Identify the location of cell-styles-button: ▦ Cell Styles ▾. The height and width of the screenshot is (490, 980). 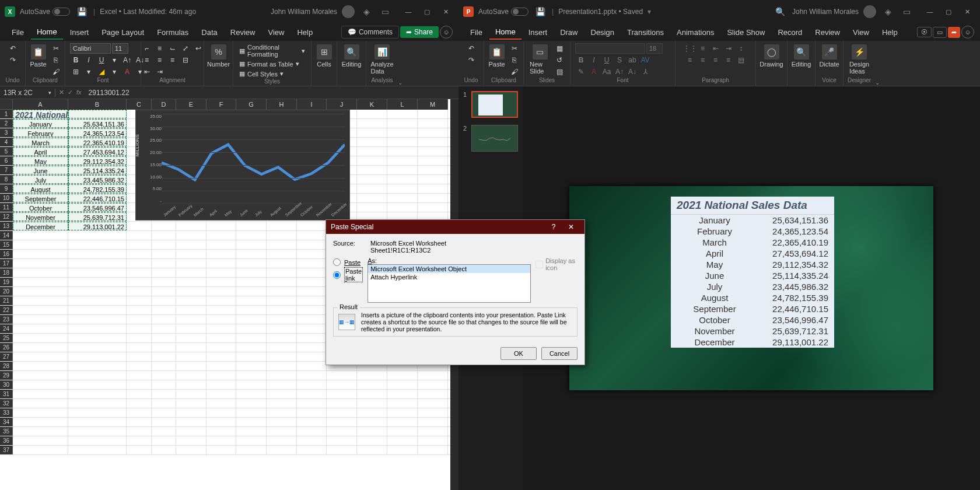
(261, 74).